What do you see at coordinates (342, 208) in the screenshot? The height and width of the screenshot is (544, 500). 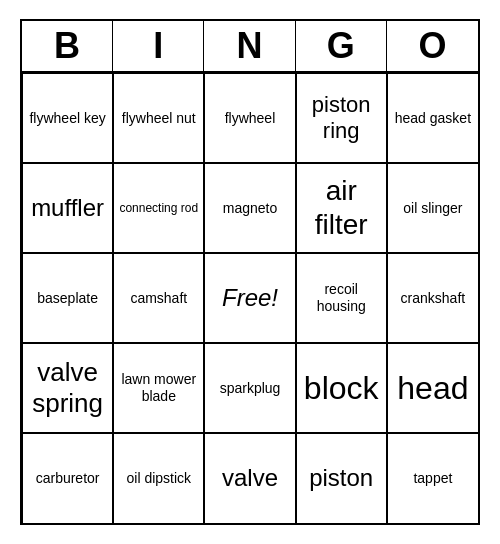 I see `bingo-cell: air filter` at bounding box center [342, 208].